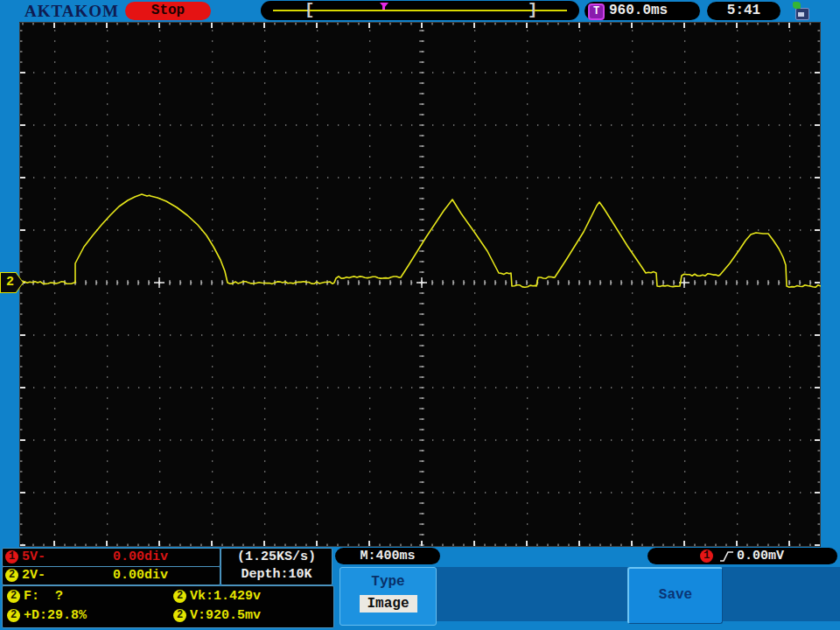 Image resolution: width=840 pixels, height=630 pixels. Describe the element at coordinates (800, 10) in the screenshot. I see `usb-storage-icon` at that location.